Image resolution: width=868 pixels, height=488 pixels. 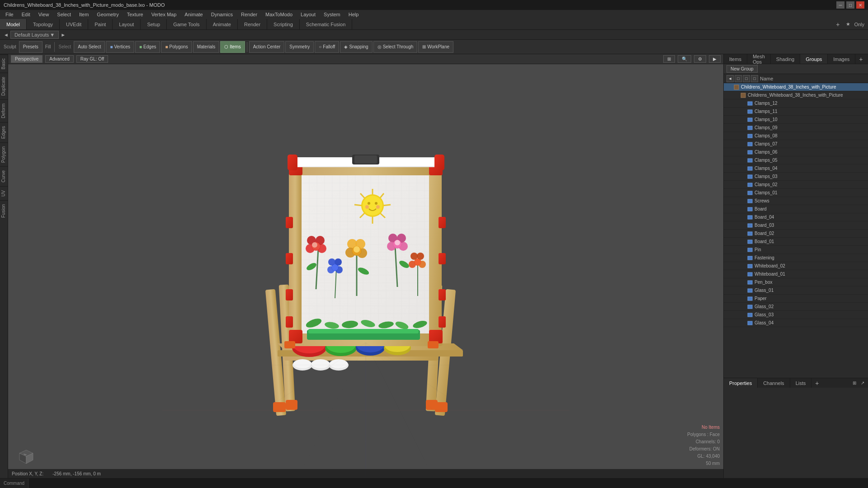 I want to click on workplane-button: ⊞ WorkPlane, so click(x=436, y=47).